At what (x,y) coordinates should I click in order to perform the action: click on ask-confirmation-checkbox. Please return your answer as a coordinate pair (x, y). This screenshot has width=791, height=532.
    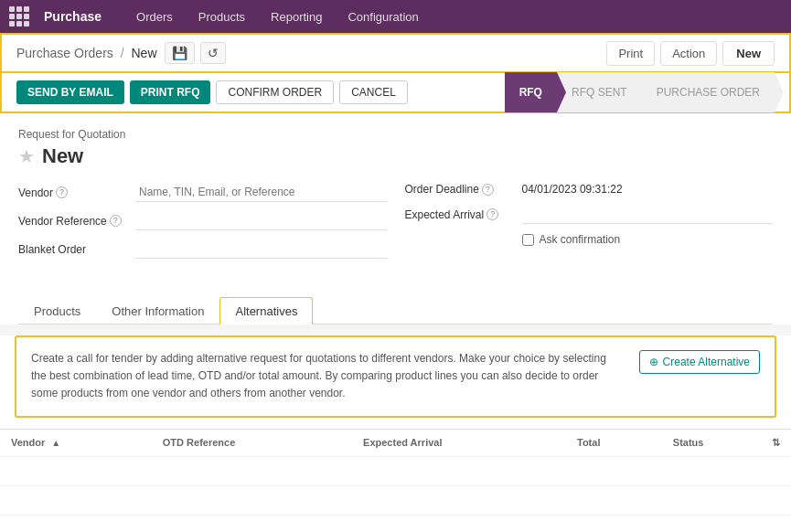
    Looking at the image, I should click on (529, 239).